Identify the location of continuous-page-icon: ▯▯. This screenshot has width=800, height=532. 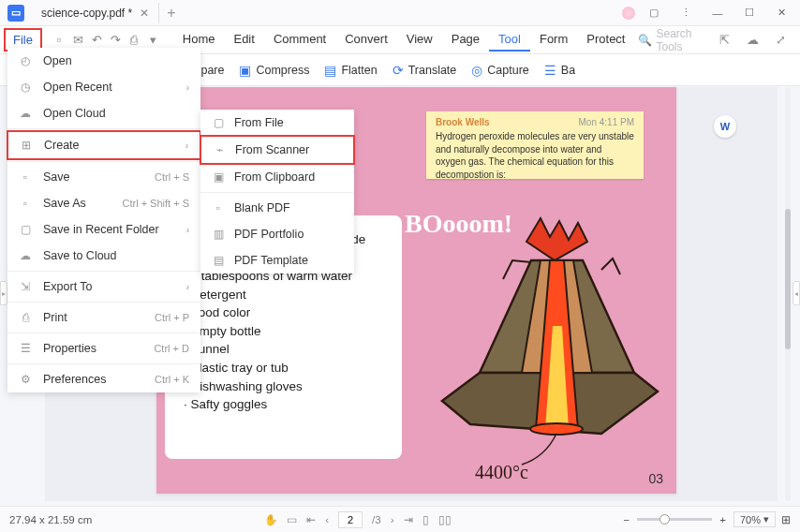
(445, 520).